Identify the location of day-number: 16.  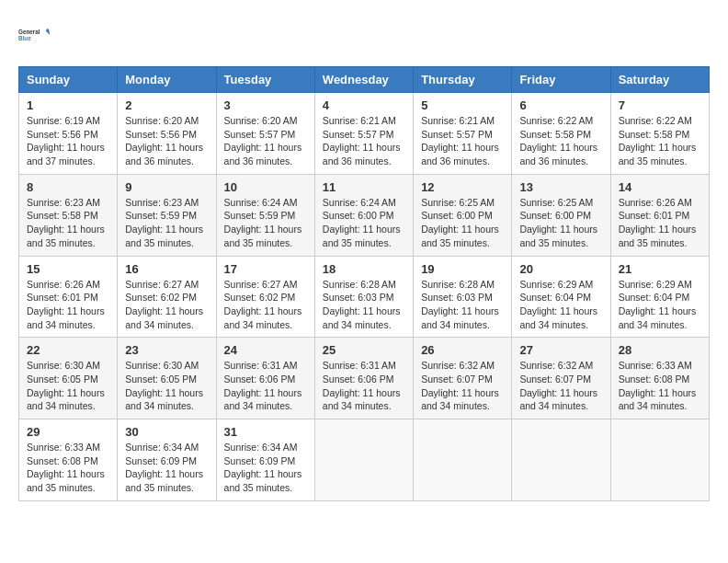
(166, 269).